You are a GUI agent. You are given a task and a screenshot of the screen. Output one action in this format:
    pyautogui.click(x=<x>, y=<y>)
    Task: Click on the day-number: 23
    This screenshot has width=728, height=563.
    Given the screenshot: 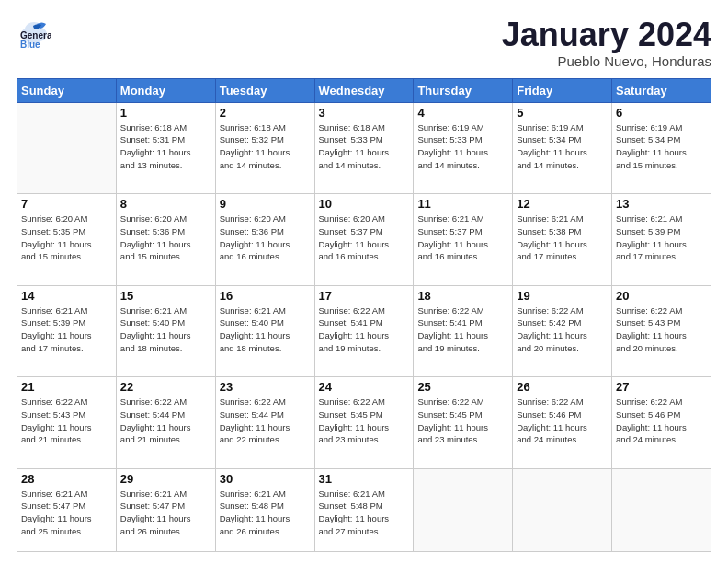 What is the action you would take?
    pyautogui.click(x=265, y=386)
    